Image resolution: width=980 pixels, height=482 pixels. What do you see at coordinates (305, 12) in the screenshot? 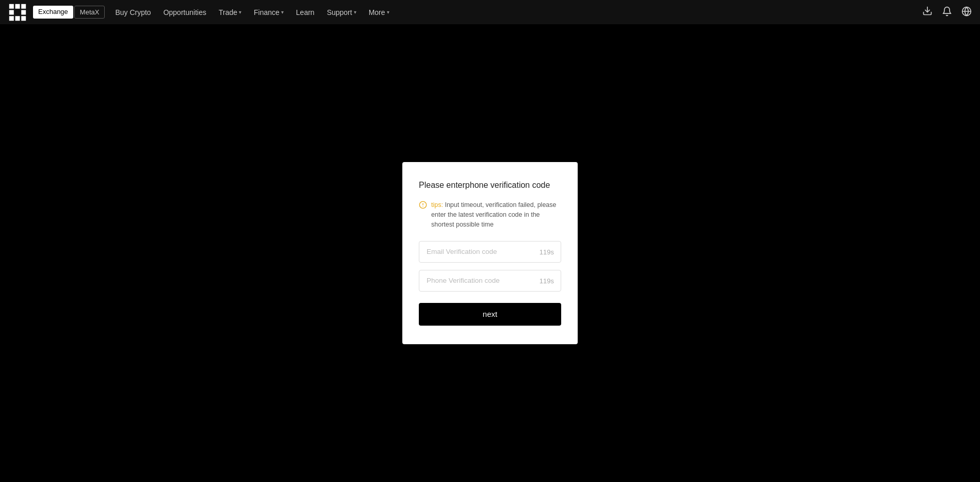
I see `nav-learn: Learn` at bounding box center [305, 12].